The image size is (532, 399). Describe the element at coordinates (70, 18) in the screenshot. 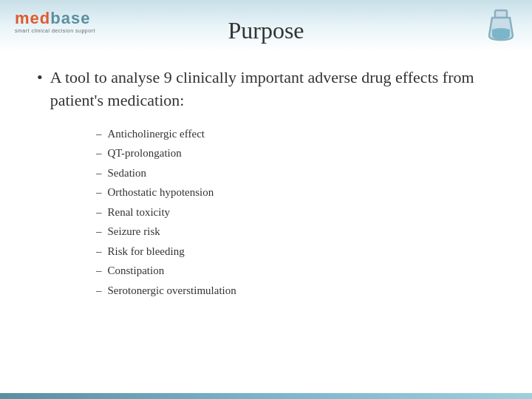

I see `logo-base: base` at that location.